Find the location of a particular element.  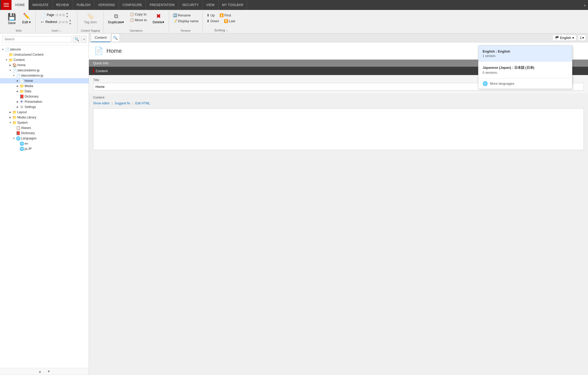

edit-icon: ✏️ is located at coordinates (27, 16).